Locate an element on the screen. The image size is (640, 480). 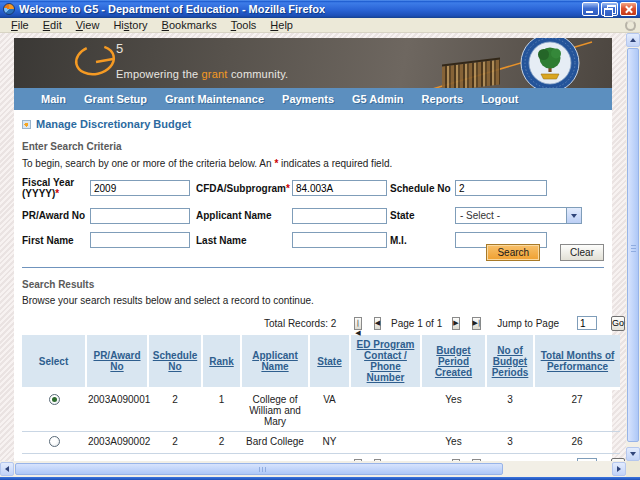
nav-item-main: Main is located at coordinates (54, 99).